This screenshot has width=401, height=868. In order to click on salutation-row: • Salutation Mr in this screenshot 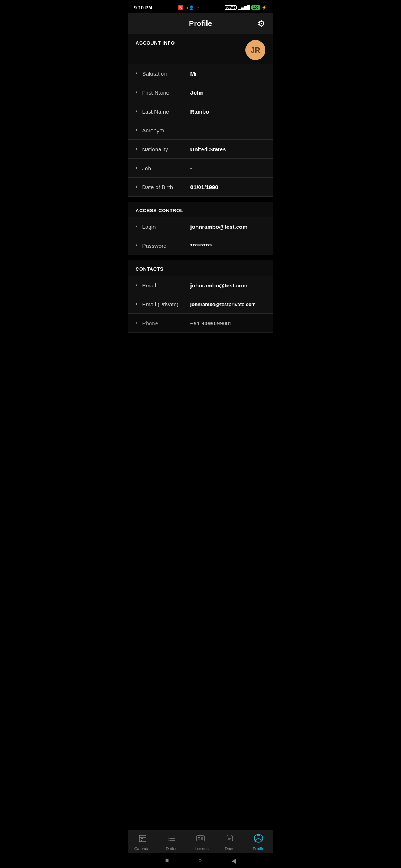, I will do `click(200, 73)`.